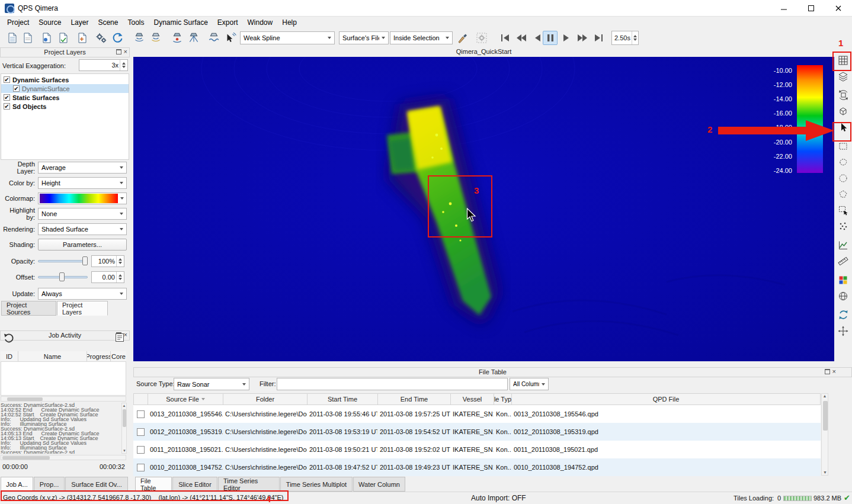 Image resolution: width=852 pixels, height=504 pixels. I want to click on sync-views-button, so click(843, 315).